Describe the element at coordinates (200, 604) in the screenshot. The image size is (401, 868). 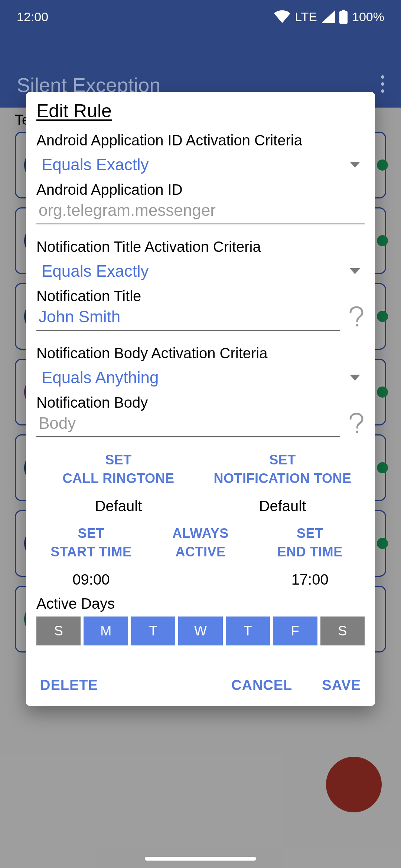
I see `active-days-label: Active Days` at that location.